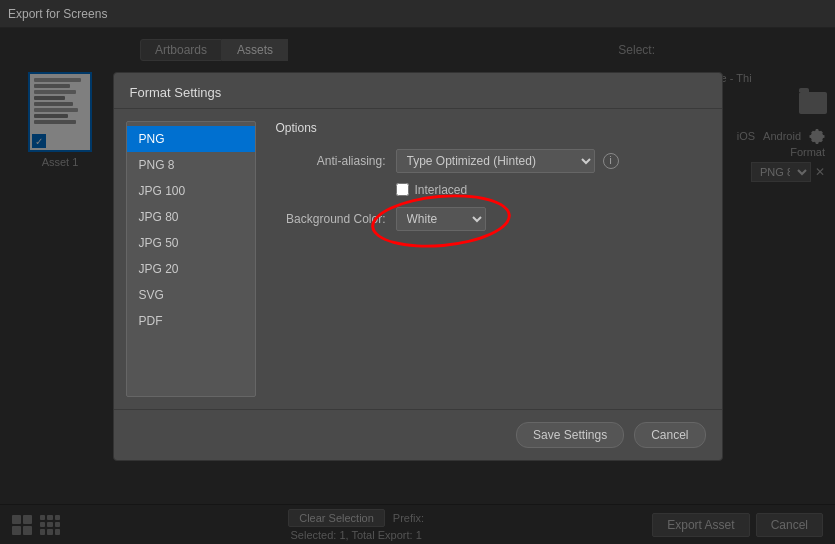 Image resolution: width=835 pixels, height=544 pixels. What do you see at coordinates (570, 435) in the screenshot?
I see `save-settings-button: Save Settings` at bounding box center [570, 435].